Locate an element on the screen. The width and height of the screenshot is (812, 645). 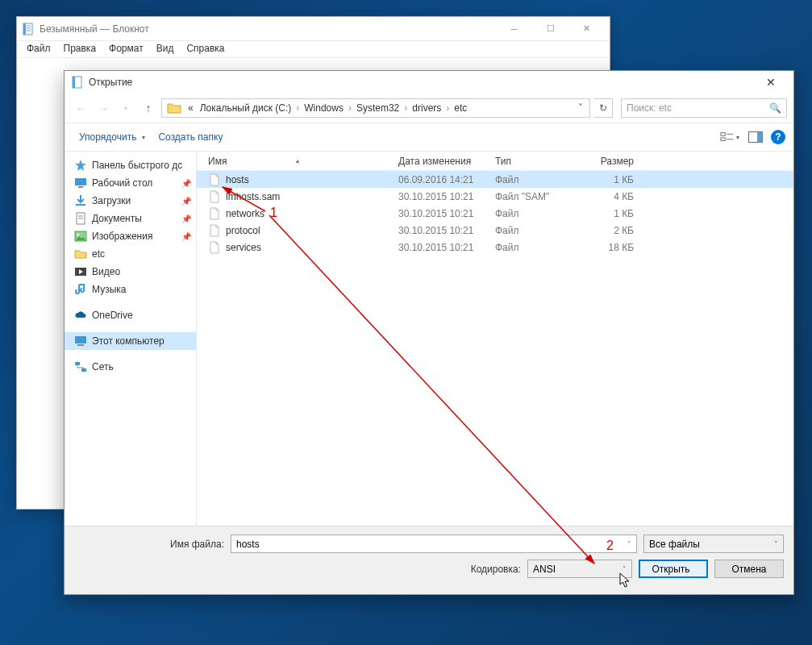
dialog-titlebar: Открытие ✕ is located at coordinates (429, 82).